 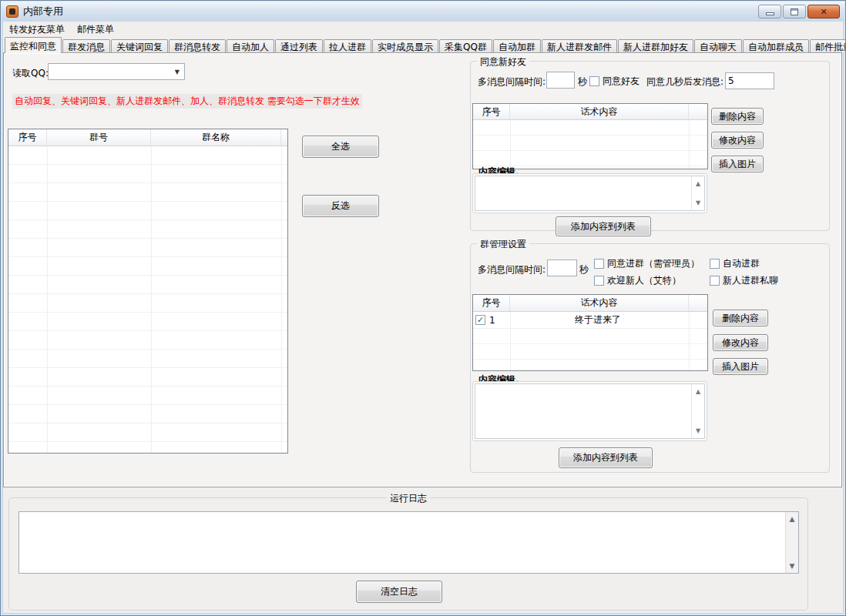 What do you see at coordinates (284, 137) in the screenshot?
I see `column-header-filler` at bounding box center [284, 137].